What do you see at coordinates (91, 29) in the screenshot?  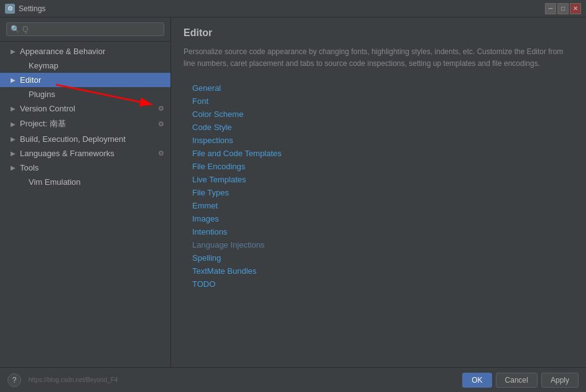 I see `search-input` at bounding box center [91, 29].